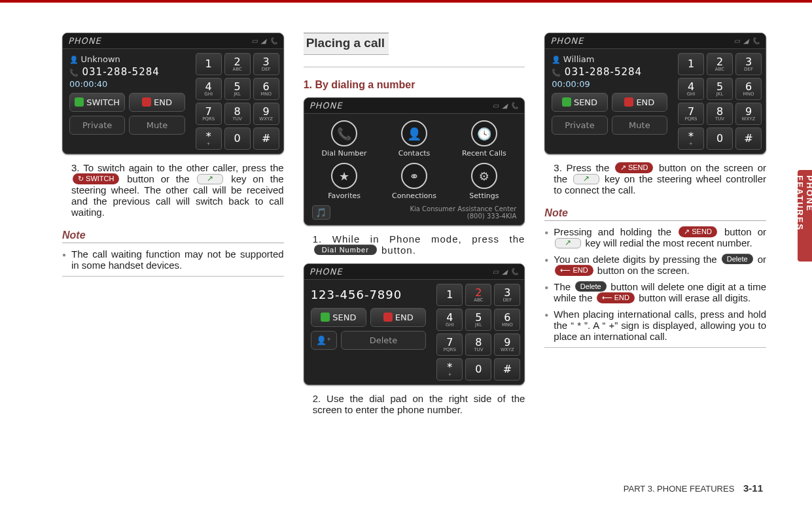 This screenshot has height=508, width=812. What do you see at coordinates (85, 41) in the screenshot?
I see `shot-title: PHONE` at bounding box center [85, 41].